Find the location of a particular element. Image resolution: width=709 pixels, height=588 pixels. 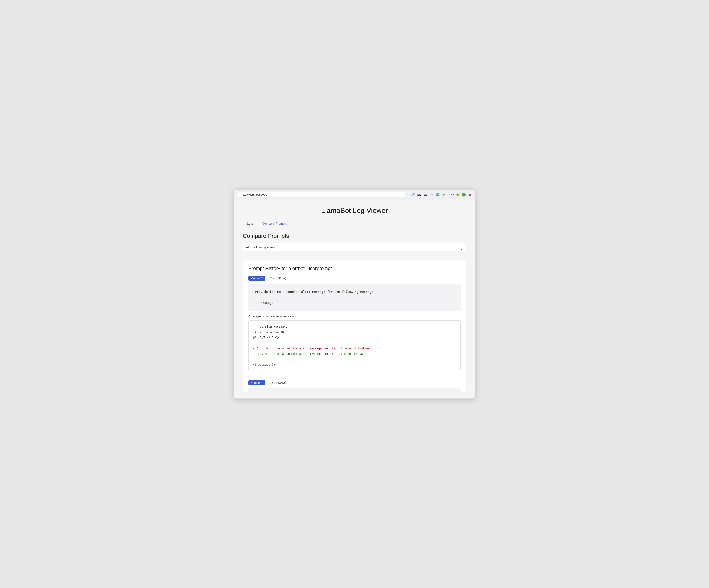

url-text: http://localhost:8000 is located at coordinates (254, 195).